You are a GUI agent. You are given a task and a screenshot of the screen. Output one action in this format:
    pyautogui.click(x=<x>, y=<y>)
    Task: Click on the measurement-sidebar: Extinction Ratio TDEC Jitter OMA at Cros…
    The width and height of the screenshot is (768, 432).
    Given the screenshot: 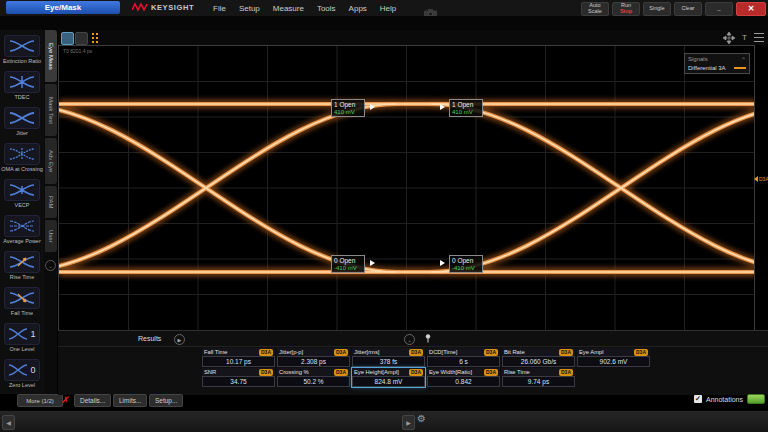 What is the action you would take?
    pyautogui.click(x=22, y=212)
    